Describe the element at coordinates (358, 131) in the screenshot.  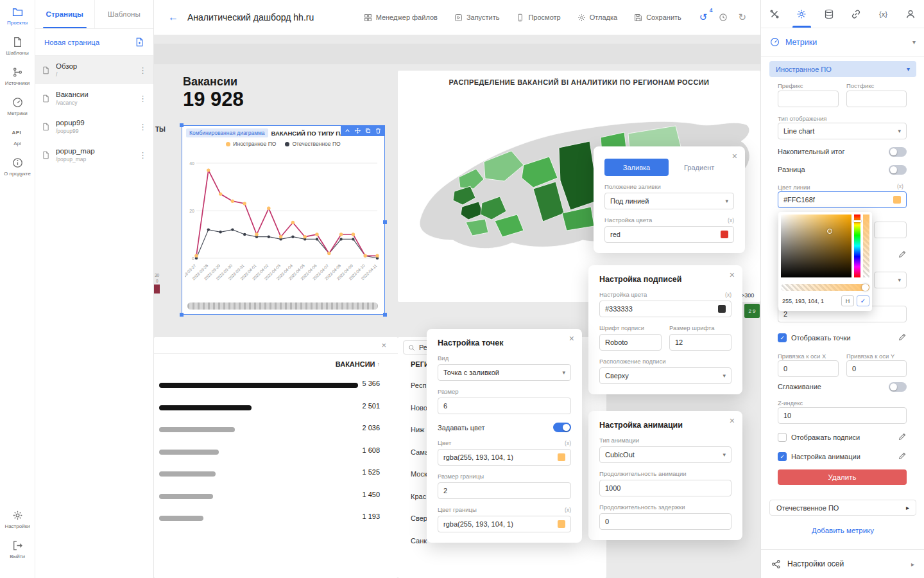
I see `move-icon` at that location.